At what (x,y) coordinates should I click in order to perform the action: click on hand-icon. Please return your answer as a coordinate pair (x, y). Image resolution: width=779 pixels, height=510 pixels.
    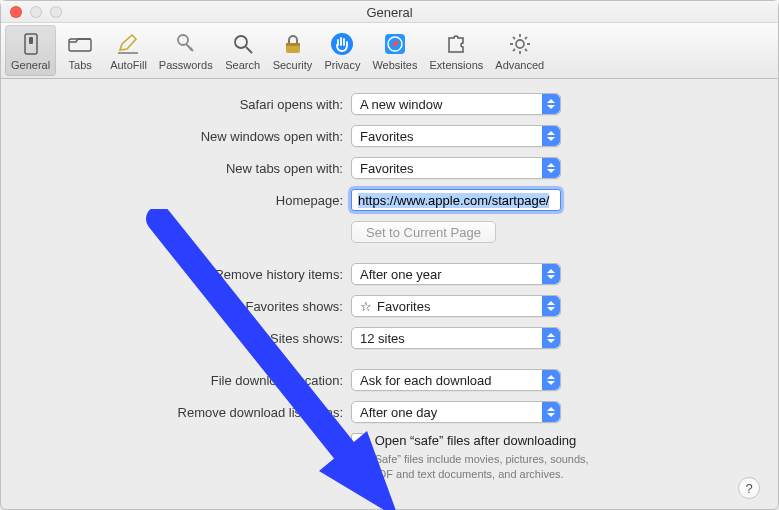
    Looking at the image, I should click on (342, 44).